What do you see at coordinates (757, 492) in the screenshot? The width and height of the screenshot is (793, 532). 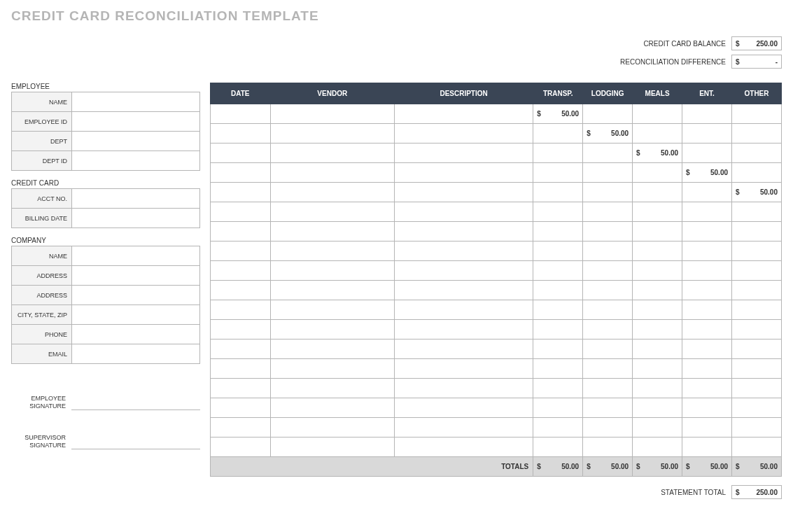 I see `statement-total-box: $ 250.00` at bounding box center [757, 492].